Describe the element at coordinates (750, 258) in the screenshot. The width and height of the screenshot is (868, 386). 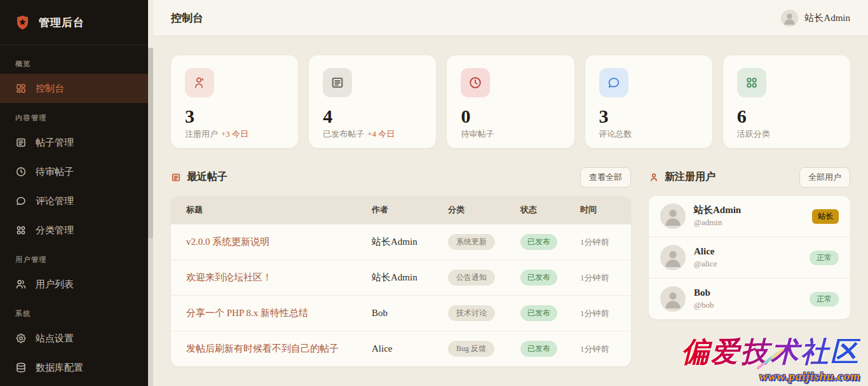
I see `new-users-card: 站长Admin @admin 站长 Alice @alice 正常` at that location.